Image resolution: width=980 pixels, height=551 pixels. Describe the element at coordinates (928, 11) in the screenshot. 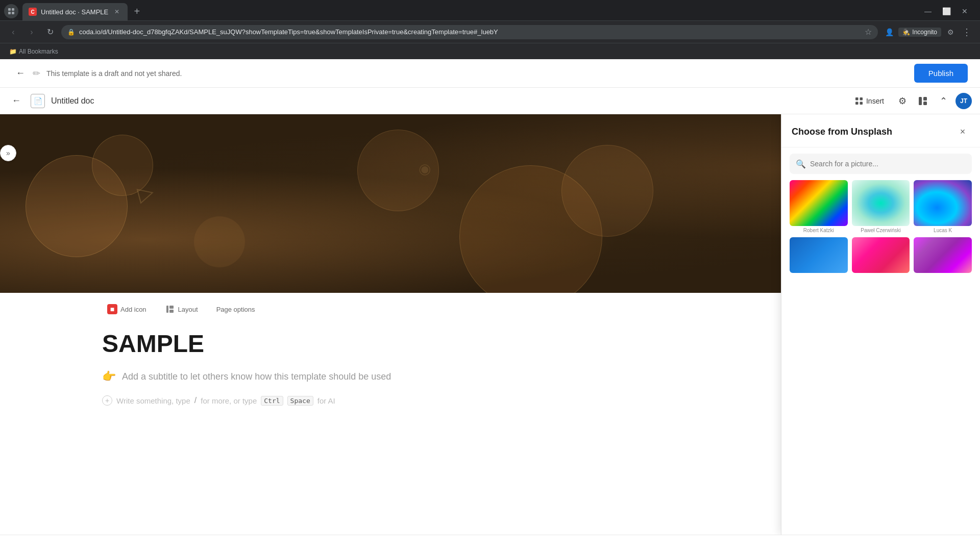

I see `minimize-button: —` at that location.